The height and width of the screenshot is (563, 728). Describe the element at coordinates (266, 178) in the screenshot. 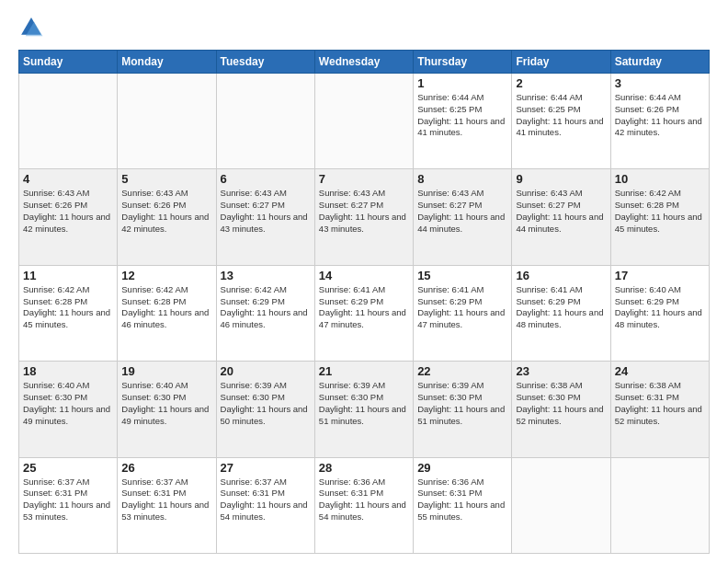

I see `day-number: 6` at that location.